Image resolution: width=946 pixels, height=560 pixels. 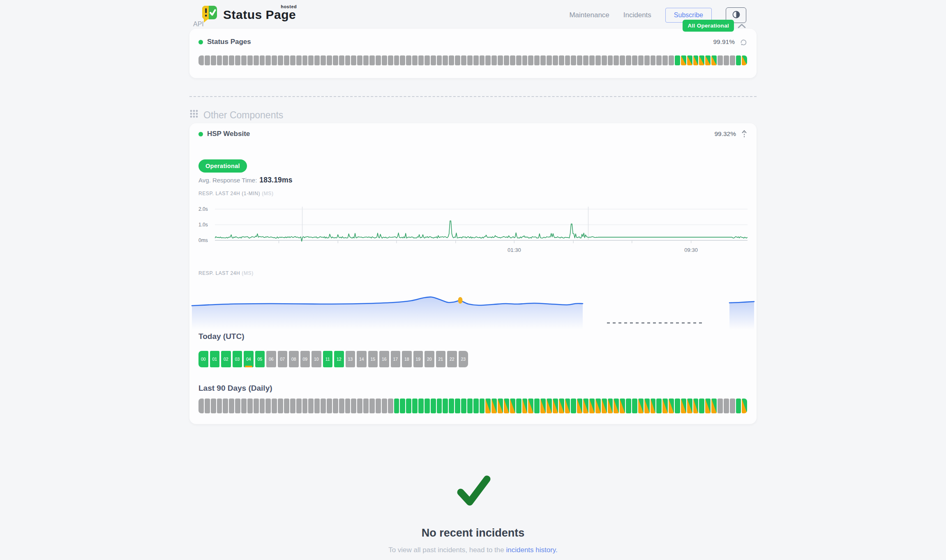 What do you see at coordinates (744, 42) in the screenshot?
I see `refresh-icon` at bounding box center [744, 42].